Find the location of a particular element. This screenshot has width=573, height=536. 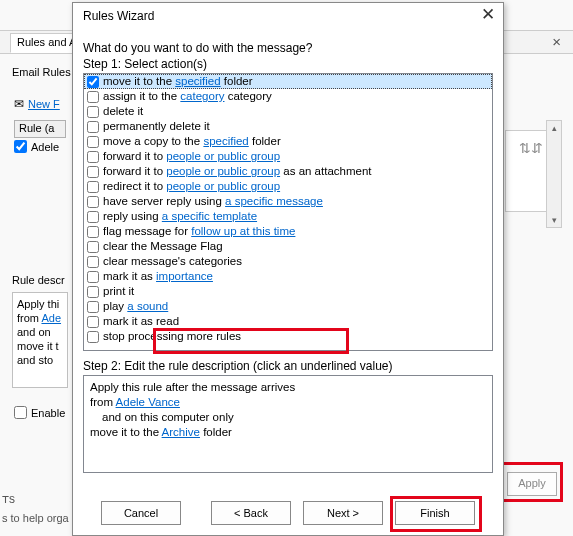

action-row-13: mark it as importance is located at coordinates (288, 276).